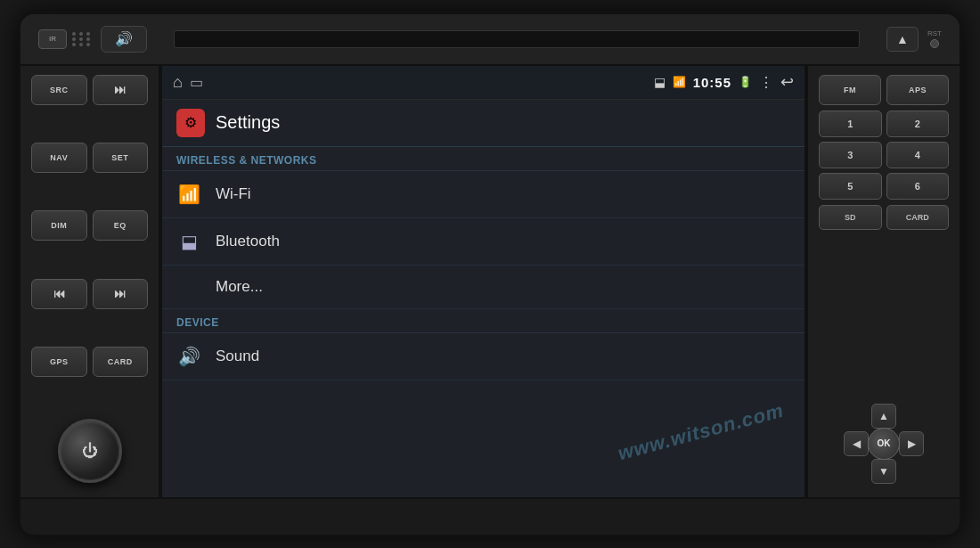  Describe the element at coordinates (90, 451) in the screenshot. I see `power-icon: ⏻` at that location.